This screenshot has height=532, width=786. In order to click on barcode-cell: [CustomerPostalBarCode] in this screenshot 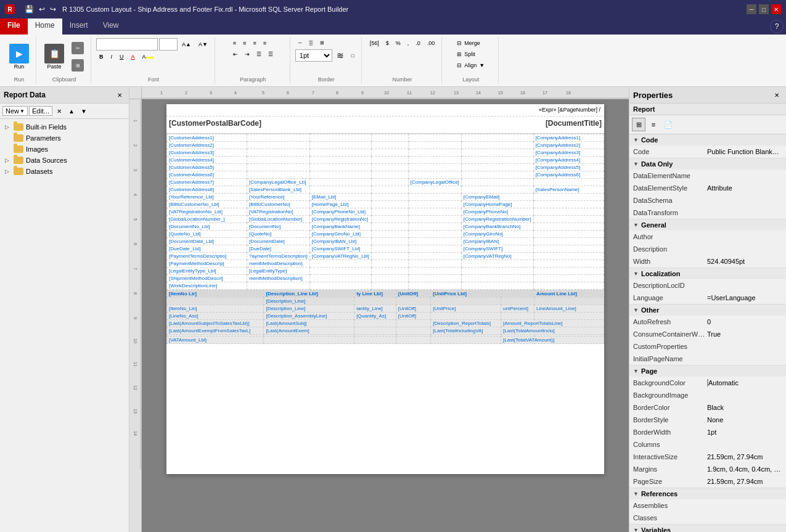, I will do `click(276, 125)`.